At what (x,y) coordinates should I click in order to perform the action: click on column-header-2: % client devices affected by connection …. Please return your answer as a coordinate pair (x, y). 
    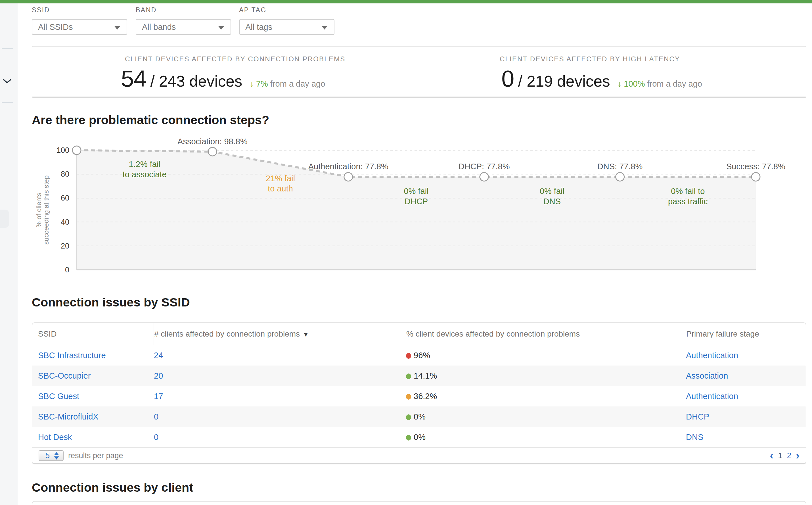
    Looking at the image, I should click on (546, 334).